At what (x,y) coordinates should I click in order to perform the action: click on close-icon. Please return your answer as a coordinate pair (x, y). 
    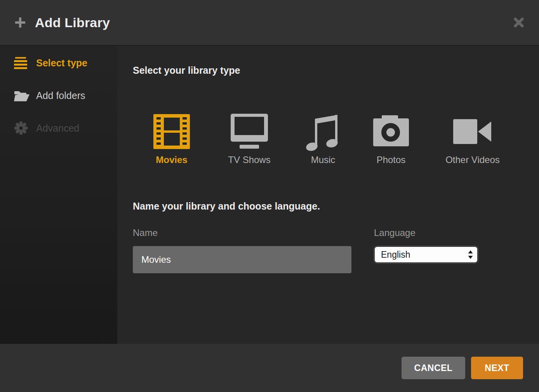
    Looking at the image, I should click on (519, 23).